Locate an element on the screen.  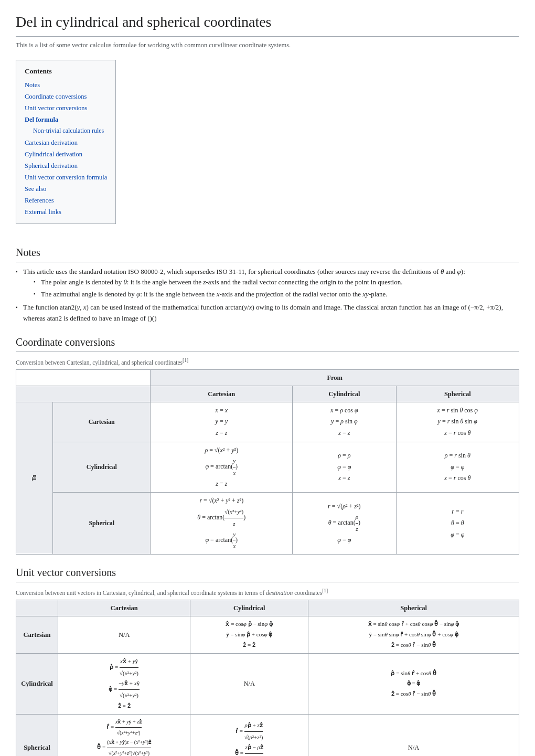
uv-cylindrical-col: Cylindrical is located at coordinates (250, 609).